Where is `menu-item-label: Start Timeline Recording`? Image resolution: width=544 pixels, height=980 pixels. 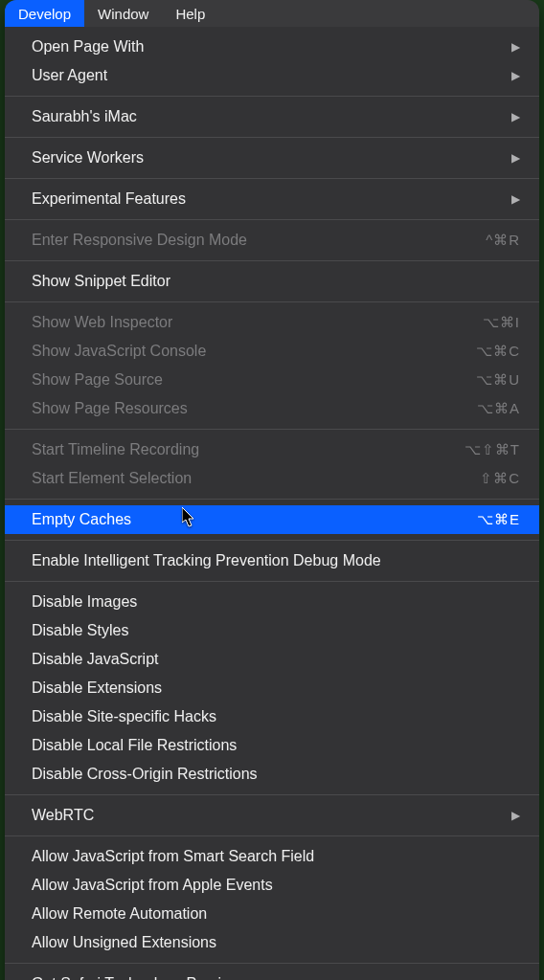
menu-item-label: Start Timeline Recording is located at coordinates (238, 450).